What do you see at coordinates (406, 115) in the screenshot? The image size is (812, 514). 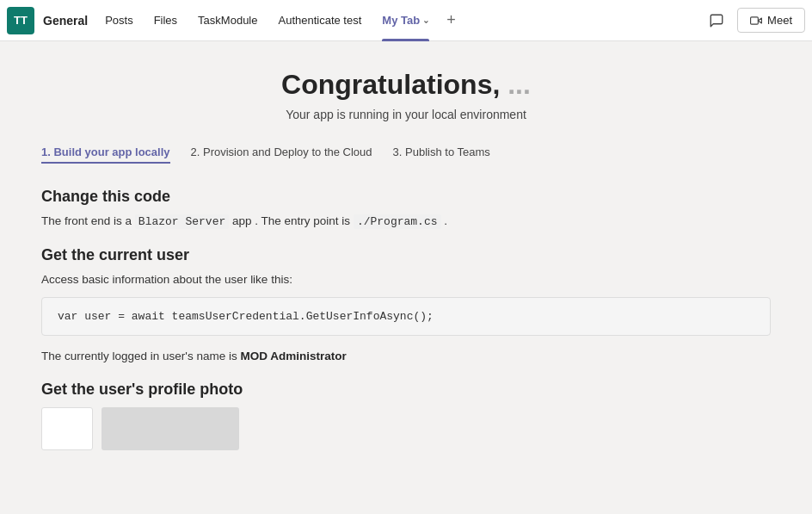 I see `subtitle-text: Your app is running in your local enviro…` at bounding box center [406, 115].